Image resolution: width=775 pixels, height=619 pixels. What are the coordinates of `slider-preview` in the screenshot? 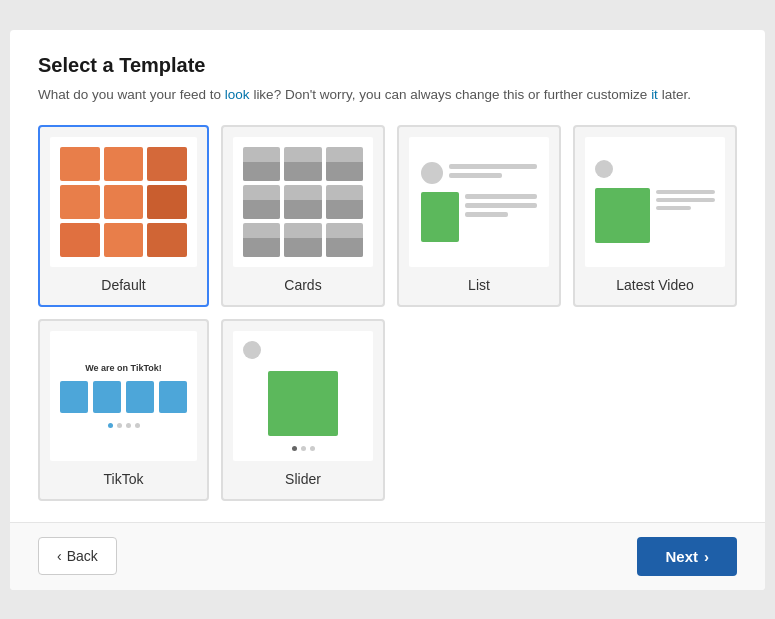 It's located at (303, 396).